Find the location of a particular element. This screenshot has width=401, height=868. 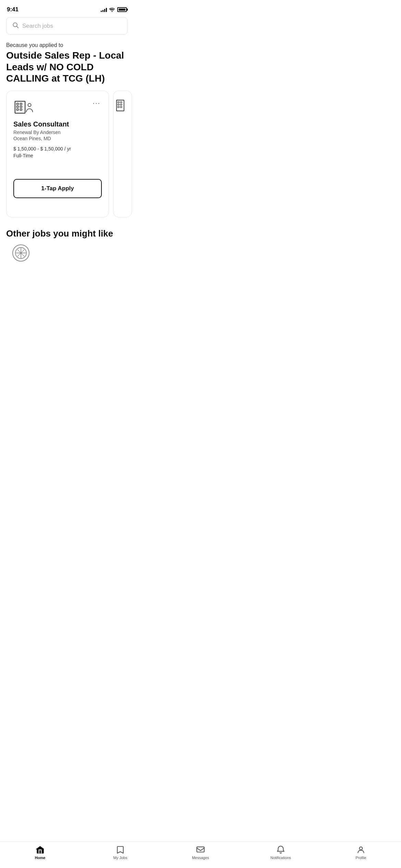

company-logo is located at coordinates (24, 106).